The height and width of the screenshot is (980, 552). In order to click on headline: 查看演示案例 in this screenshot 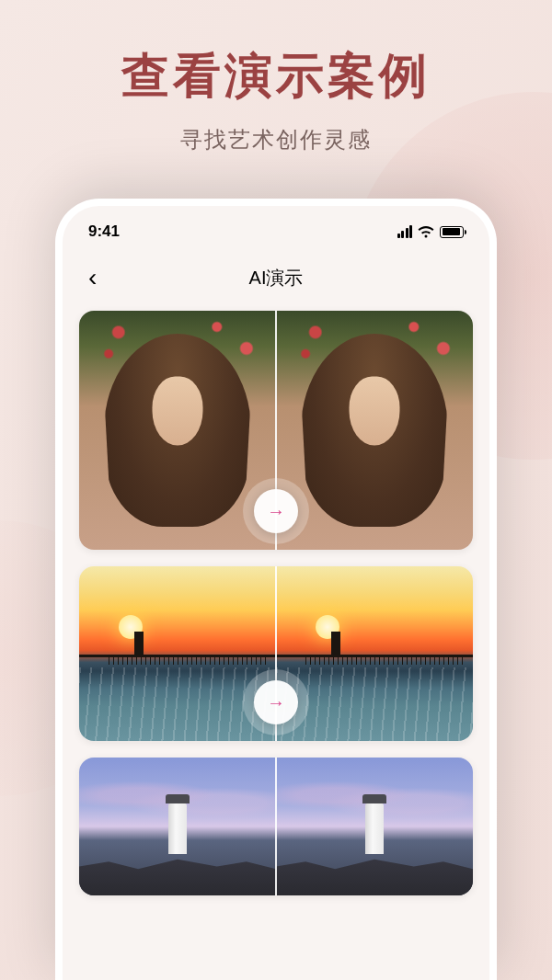, I will do `click(276, 76)`.